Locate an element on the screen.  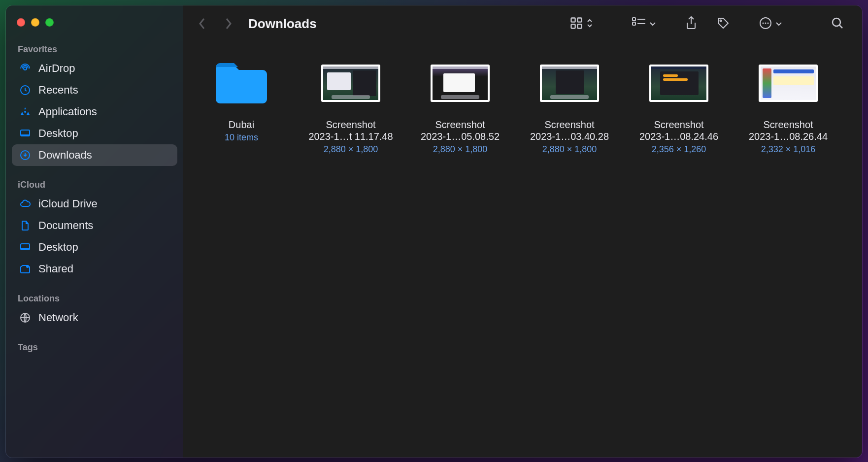
search-button is located at coordinates (837, 24).